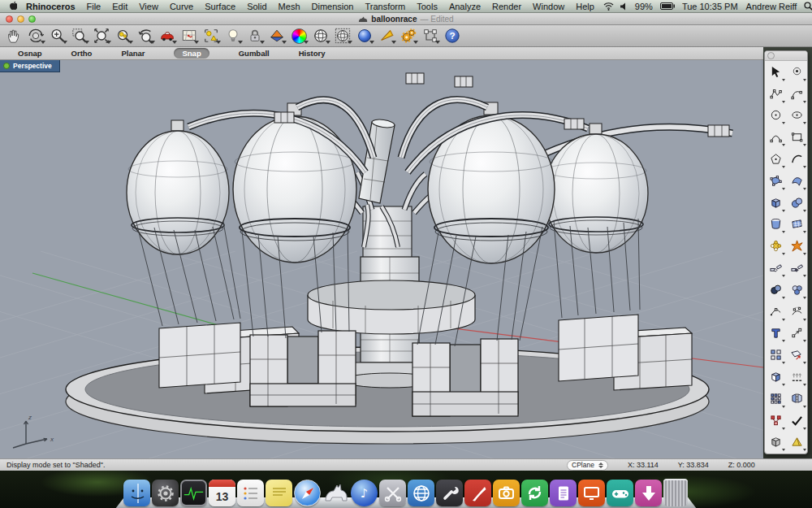 This screenshot has height=508, width=812. I want to click on help-icon: ?, so click(452, 36).